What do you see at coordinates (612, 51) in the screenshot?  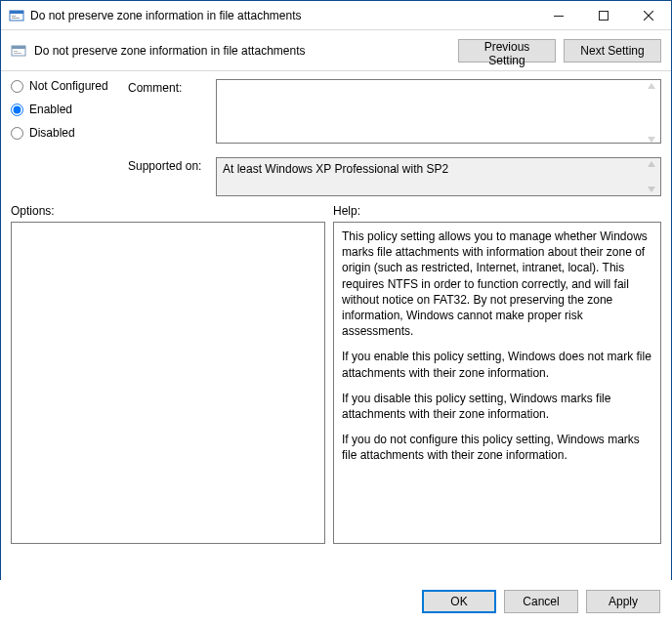 I see `next-setting-button: Next Setting` at bounding box center [612, 51].